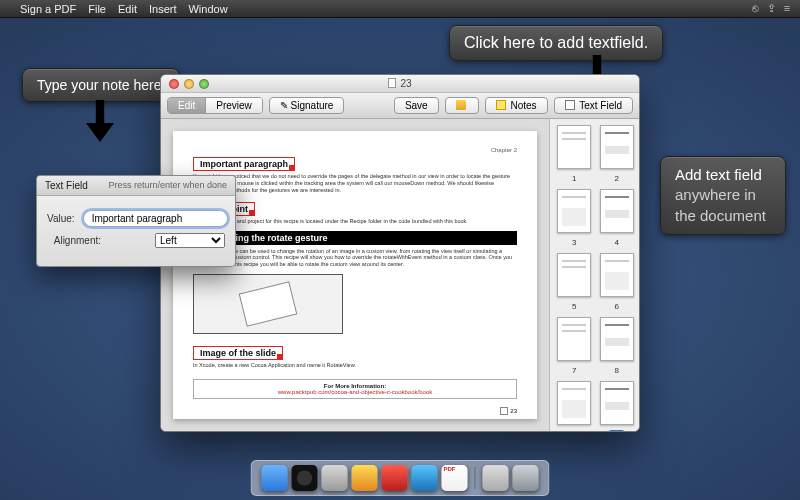 This screenshot has height=500, width=800. What do you see at coordinates (618, 282) in the screenshot?
I see `thumbnail: 6` at bounding box center [618, 282].